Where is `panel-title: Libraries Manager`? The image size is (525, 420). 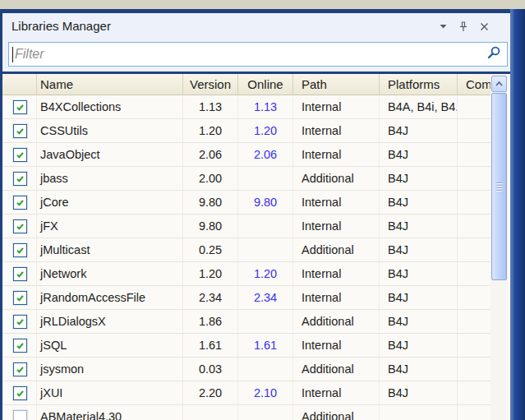 panel-title: Libraries Manager is located at coordinates (61, 26).